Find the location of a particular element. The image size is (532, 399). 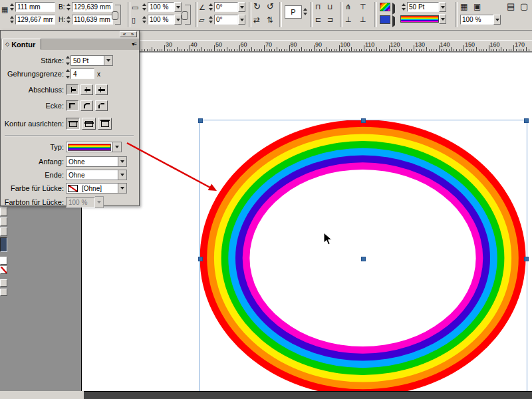

scale-x-stepper is located at coordinates (144, 7).